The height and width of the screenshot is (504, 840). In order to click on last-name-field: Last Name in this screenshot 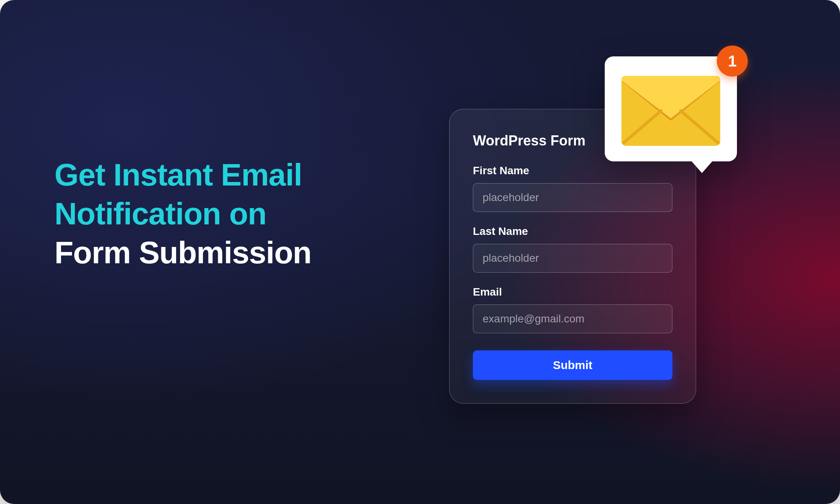, I will do `click(572, 249)`.